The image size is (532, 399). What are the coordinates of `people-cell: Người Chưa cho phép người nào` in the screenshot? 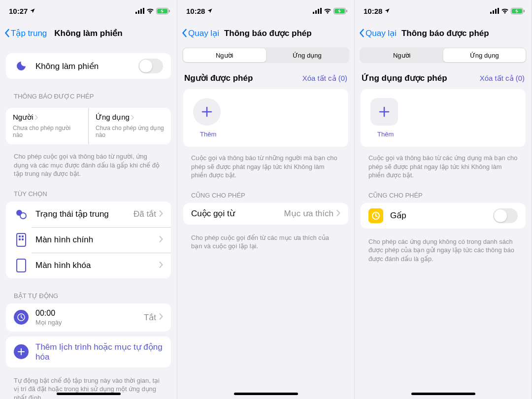 It's located at (47, 126).